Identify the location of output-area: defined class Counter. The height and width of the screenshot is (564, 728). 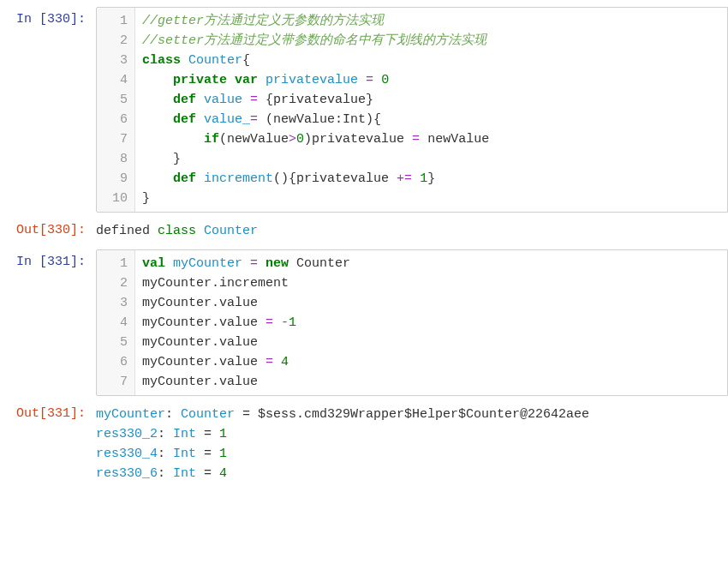
(412, 231).